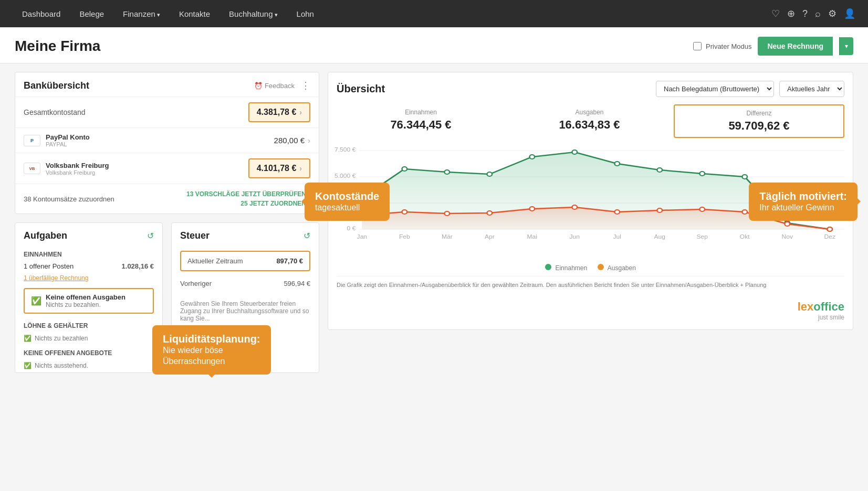  I want to click on bank-overview-card: Bankübersicht ⏰ Feedback ⋮ Gesamtkontost…, so click(167, 143).